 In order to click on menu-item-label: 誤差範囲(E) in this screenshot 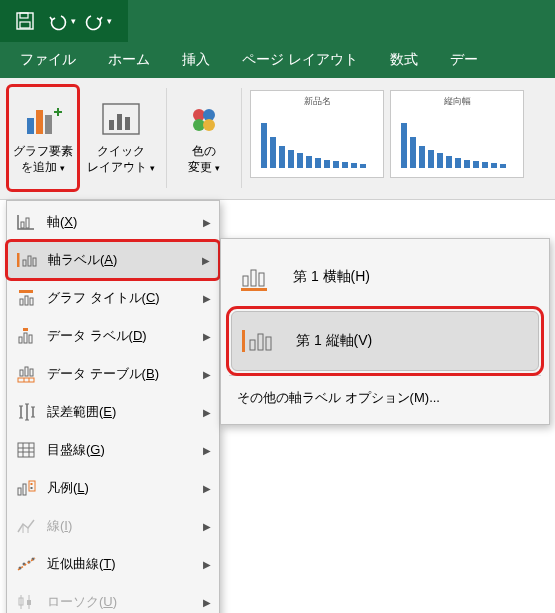, I will do `click(120, 412)`.